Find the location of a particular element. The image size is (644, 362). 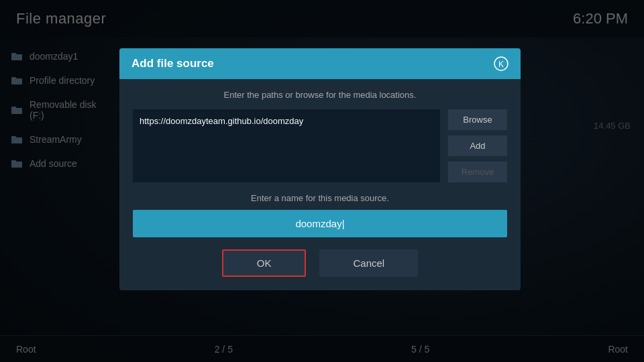

dialog-header: Add file source K is located at coordinates (320, 64).